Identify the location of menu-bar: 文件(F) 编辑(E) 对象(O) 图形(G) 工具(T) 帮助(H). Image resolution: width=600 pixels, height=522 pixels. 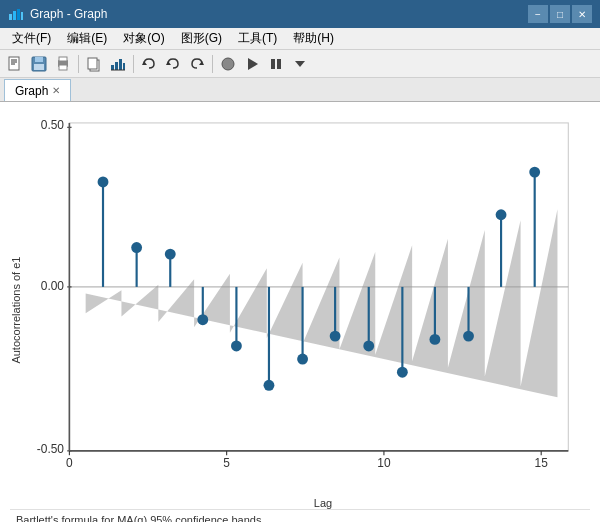
(300, 39).